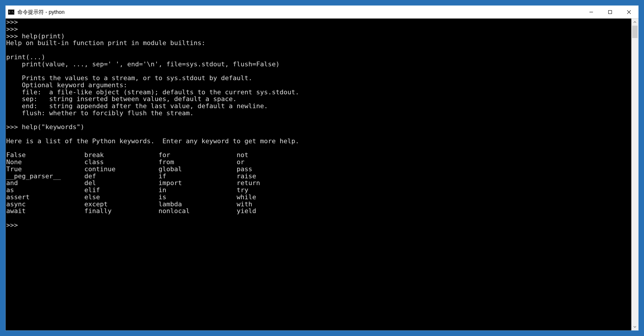  Describe the element at coordinates (319, 183) in the screenshot. I see `keyword-row: anddelimportreturn` at that location.